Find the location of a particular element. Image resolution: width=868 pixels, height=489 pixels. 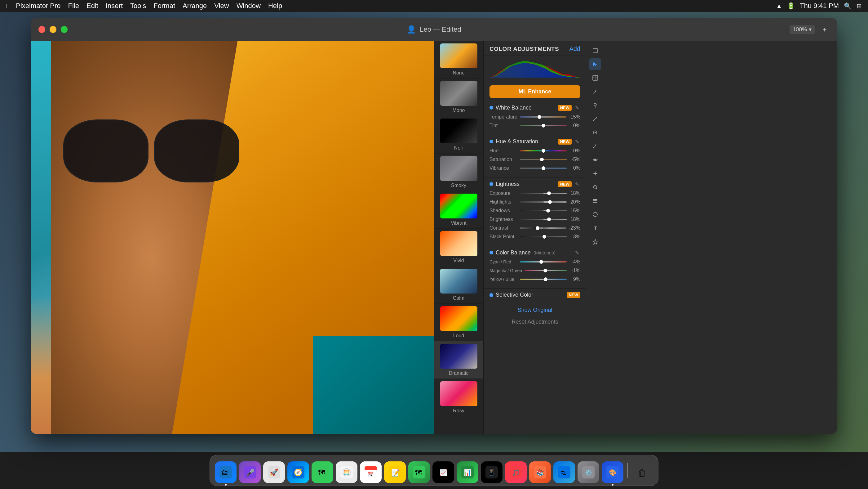

black-point-slider is located at coordinates (543, 237).